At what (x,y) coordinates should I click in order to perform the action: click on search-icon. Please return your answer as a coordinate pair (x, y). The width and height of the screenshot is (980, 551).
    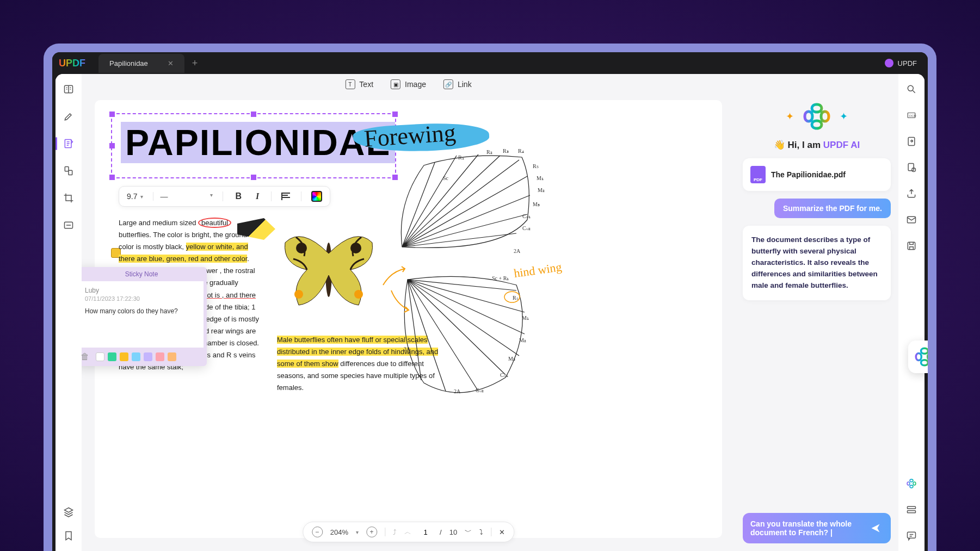
    Looking at the image, I should click on (911, 89).